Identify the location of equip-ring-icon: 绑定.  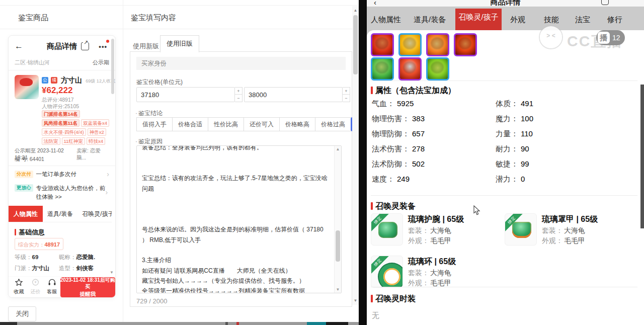
(387, 272).